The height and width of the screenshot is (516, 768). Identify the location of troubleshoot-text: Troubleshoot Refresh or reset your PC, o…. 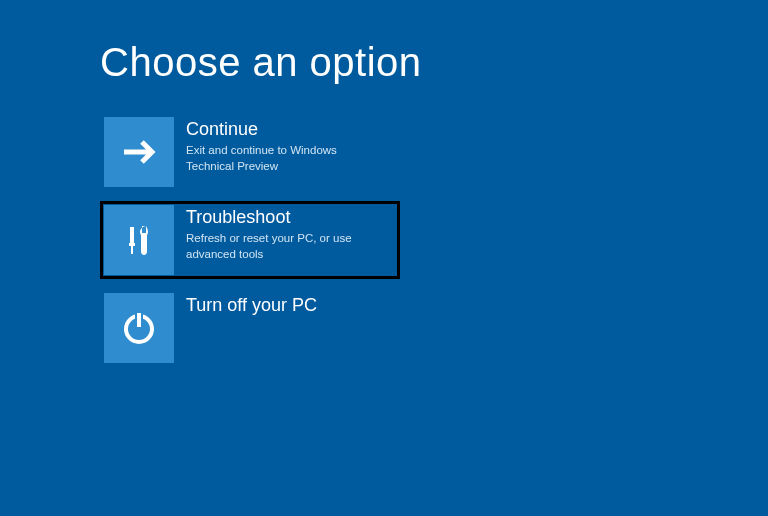
(285, 234).